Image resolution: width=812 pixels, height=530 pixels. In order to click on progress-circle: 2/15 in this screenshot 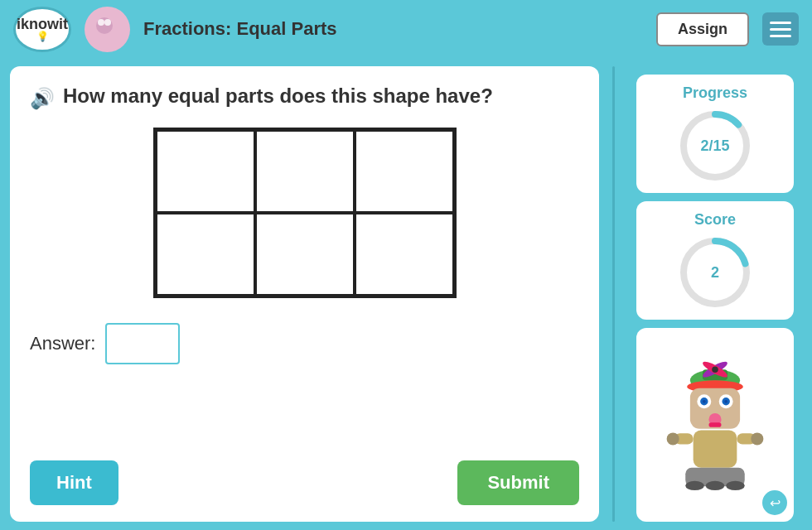, I will do `click(715, 146)`.